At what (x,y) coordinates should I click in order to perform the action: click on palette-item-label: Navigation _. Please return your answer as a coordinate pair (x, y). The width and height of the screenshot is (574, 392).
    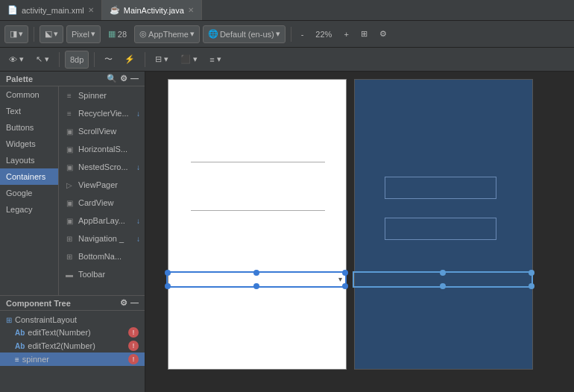
    Looking at the image, I should click on (101, 238).